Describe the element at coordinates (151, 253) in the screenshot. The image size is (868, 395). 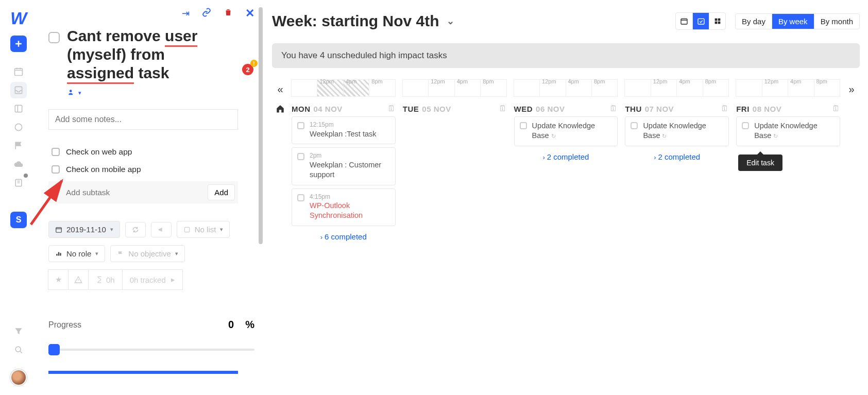
I see `task-props-row-2: No role▾ No objective▾` at that location.